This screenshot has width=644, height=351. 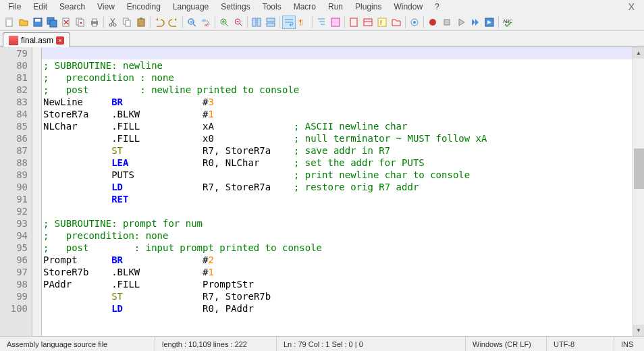 I want to click on menu-language: Language, so click(x=190, y=7).